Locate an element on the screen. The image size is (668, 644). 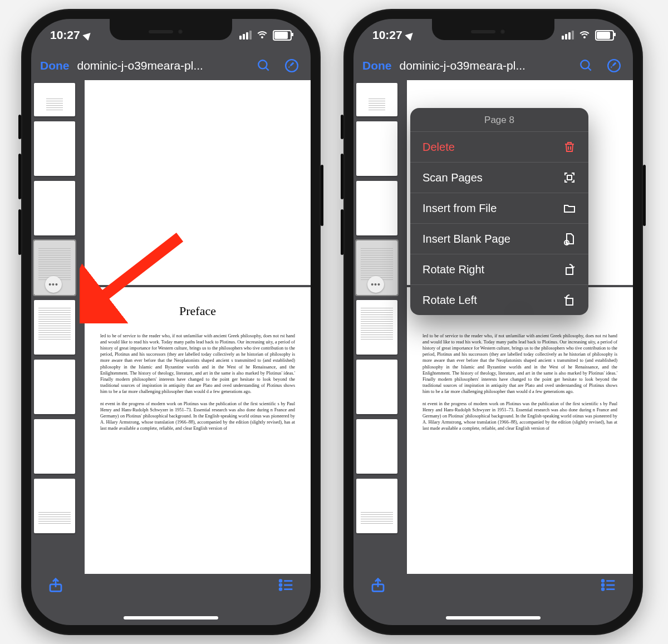
menu-scan-pages: Scan Pages is located at coordinates (499, 177).